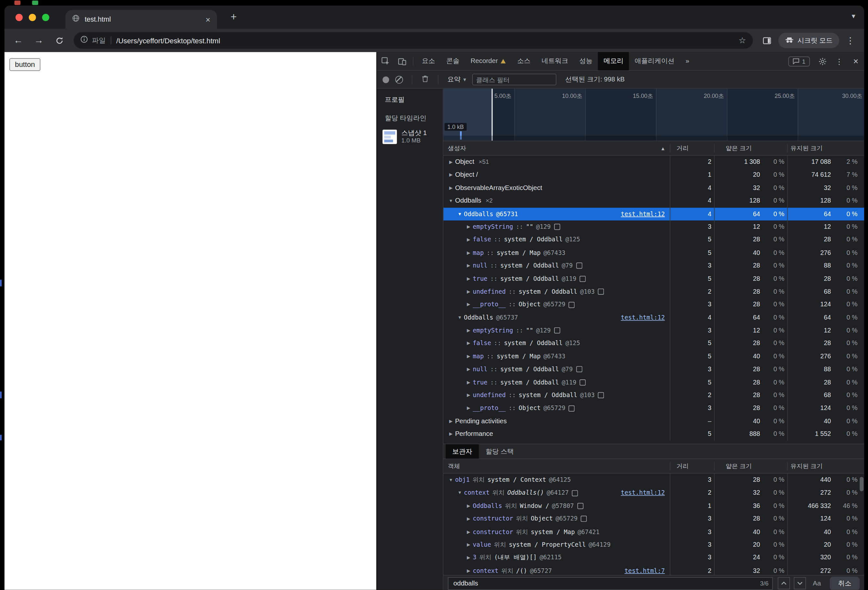 This screenshot has width=868, height=590. Describe the element at coordinates (839, 61) in the screenshot. I see `devtools-menu-button: ⋮` at that location.